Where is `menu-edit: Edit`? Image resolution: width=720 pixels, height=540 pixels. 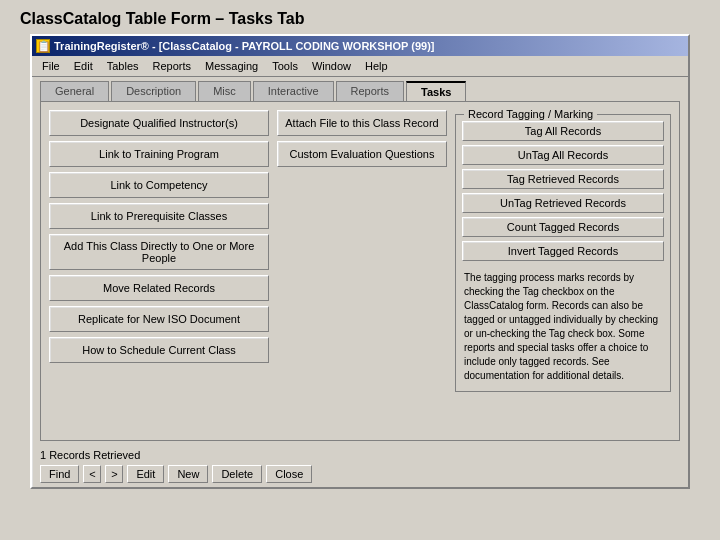
menu-edit: Edit is located at coordinates (84, 66).